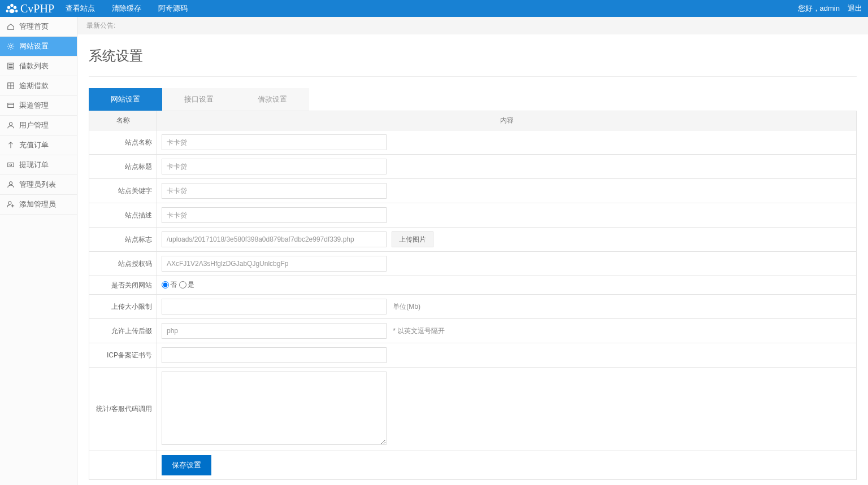 The image size is (868, 485). Describe the element at coordinates (473, 167) in the screenshot. I see `row-site-title: 站点标题` at that location.